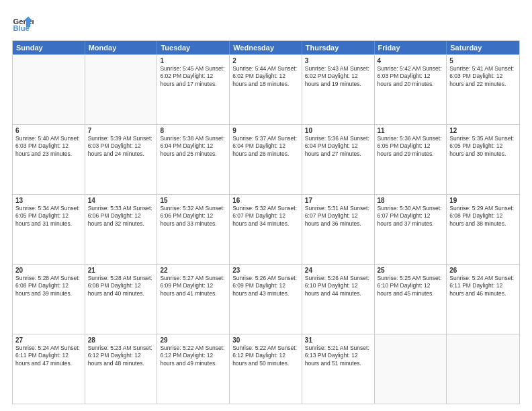  I want to click on day-info: Sunrise: 5:26 AM Sunset: 6:09 PM Dayligh…, so click(266, 286).